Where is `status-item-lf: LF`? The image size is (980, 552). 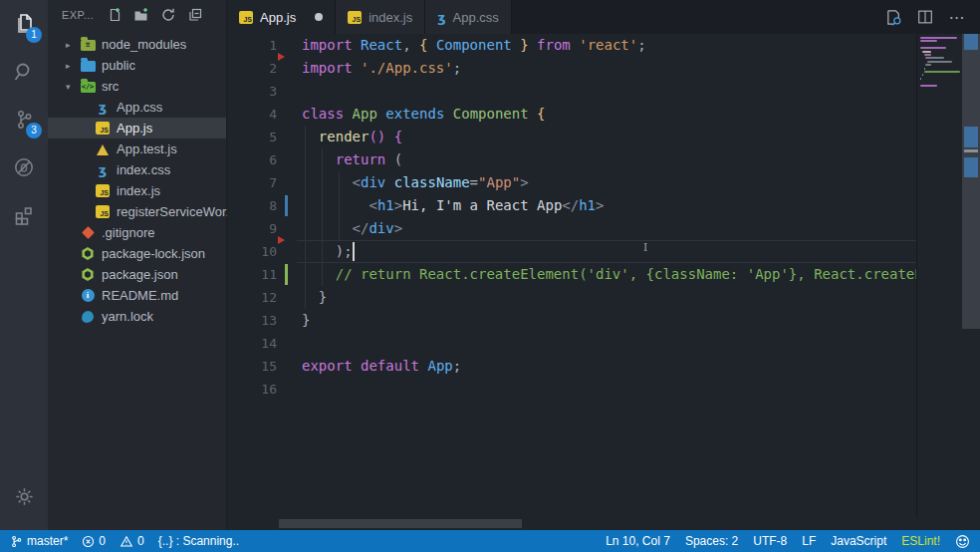 status-item-lf: LF is located at coordinates (809, 541).